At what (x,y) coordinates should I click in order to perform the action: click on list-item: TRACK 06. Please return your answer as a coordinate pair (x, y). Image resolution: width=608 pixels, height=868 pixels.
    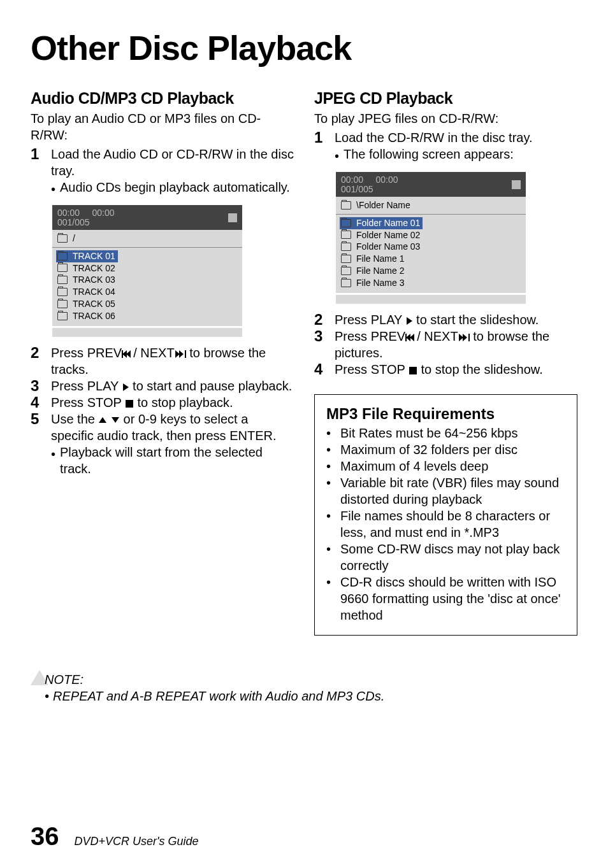
    Looking at the image, I should click on (94, 316).